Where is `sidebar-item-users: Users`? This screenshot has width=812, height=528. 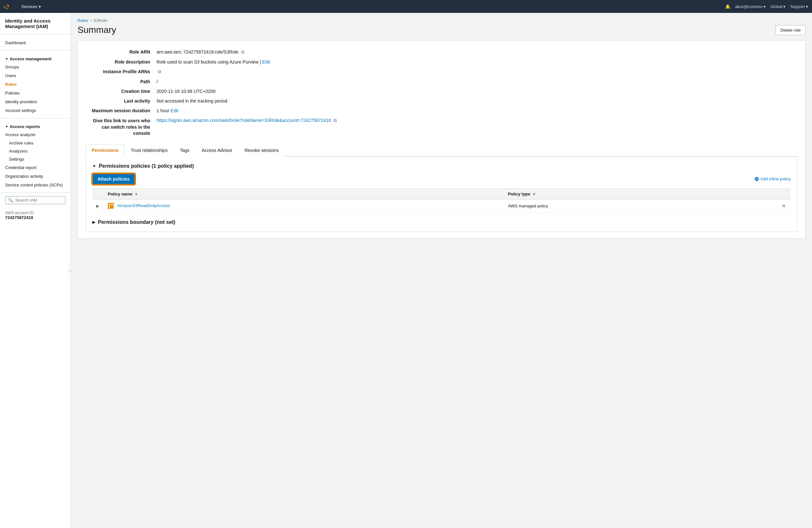
sidebar-item-users: Users is located at coordinates (35, 76).